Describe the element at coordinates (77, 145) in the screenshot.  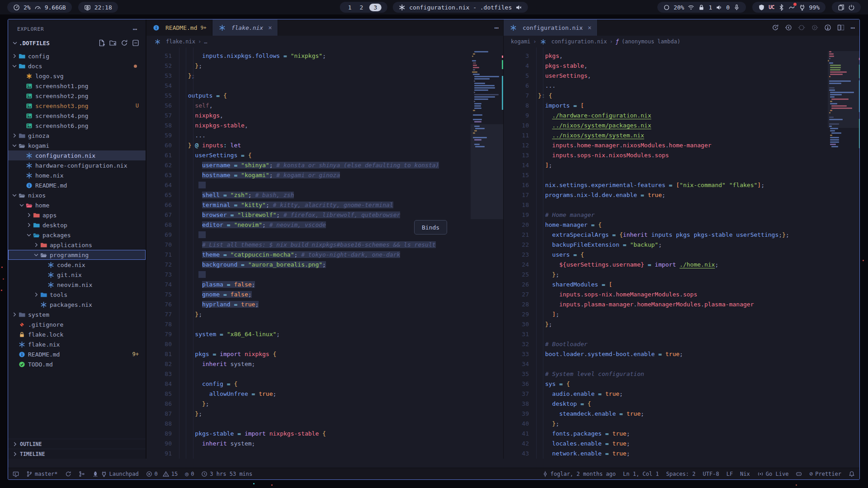
I see `tree-item-kogami: kogami` at that location.